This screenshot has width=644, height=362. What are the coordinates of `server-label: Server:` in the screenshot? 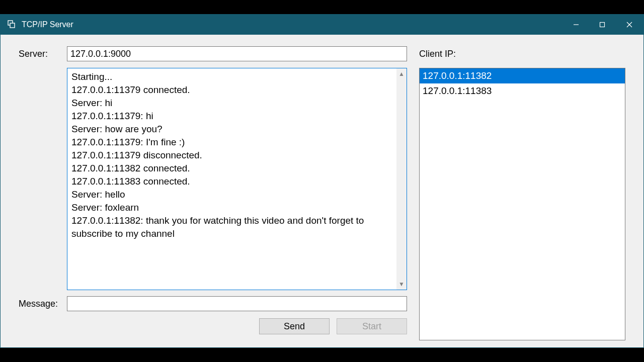 It's located at (43, 54).